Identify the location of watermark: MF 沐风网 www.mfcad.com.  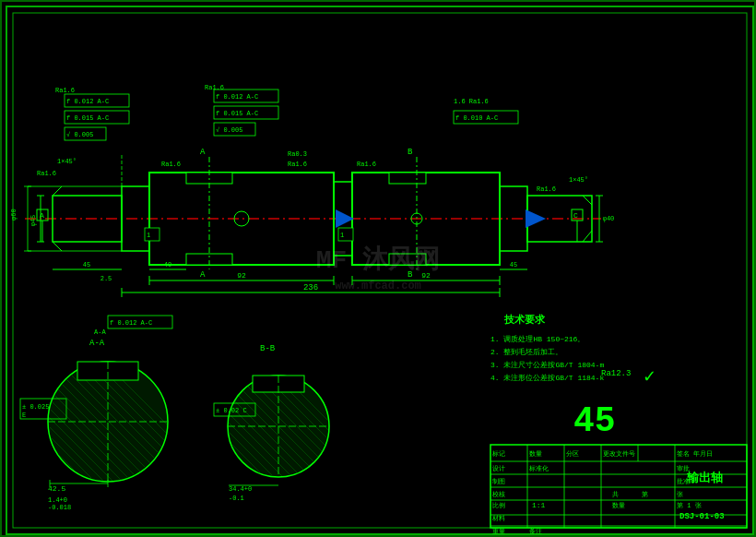
(378, 268).